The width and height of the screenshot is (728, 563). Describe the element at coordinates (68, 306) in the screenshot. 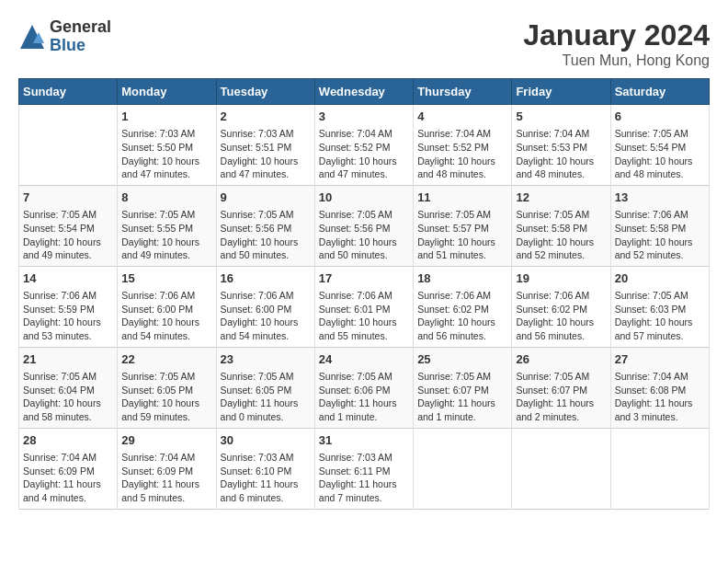

I see `calendar-cell: 14Sunrise: 7:06 AM Sunset: 5:59 PM Dayli…` at that location.